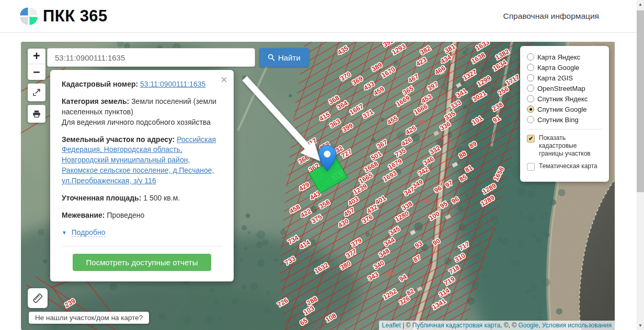  Describe the element at coordinates (125, 215) in the screenshot. I see `survey-value: Проведено` at that location.